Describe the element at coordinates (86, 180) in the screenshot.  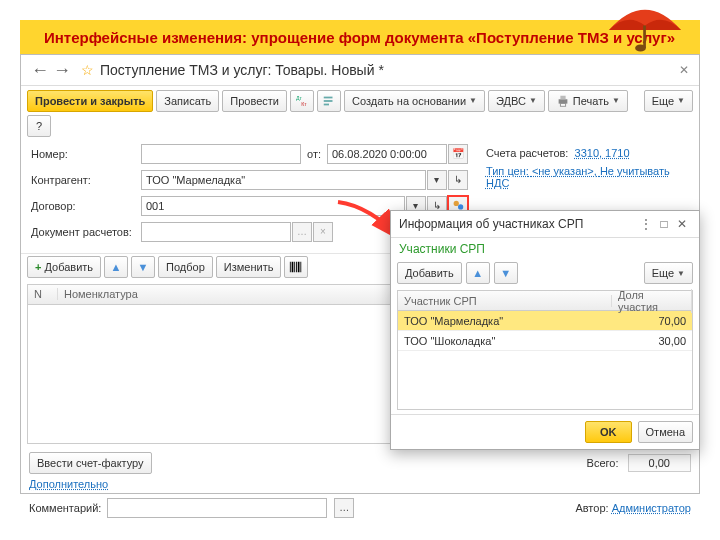
I see `contragent-label: Контрагент:` at that location.